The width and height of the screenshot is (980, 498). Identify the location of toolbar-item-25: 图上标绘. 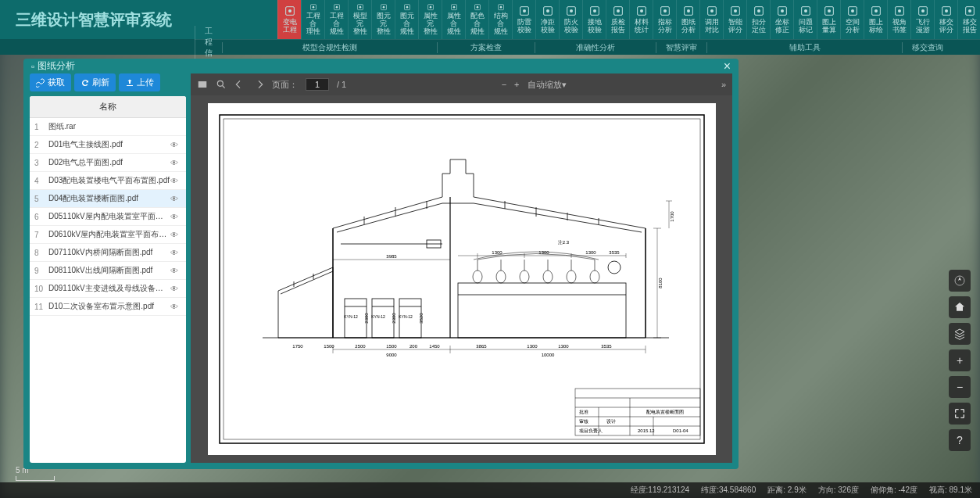
(875, 20).